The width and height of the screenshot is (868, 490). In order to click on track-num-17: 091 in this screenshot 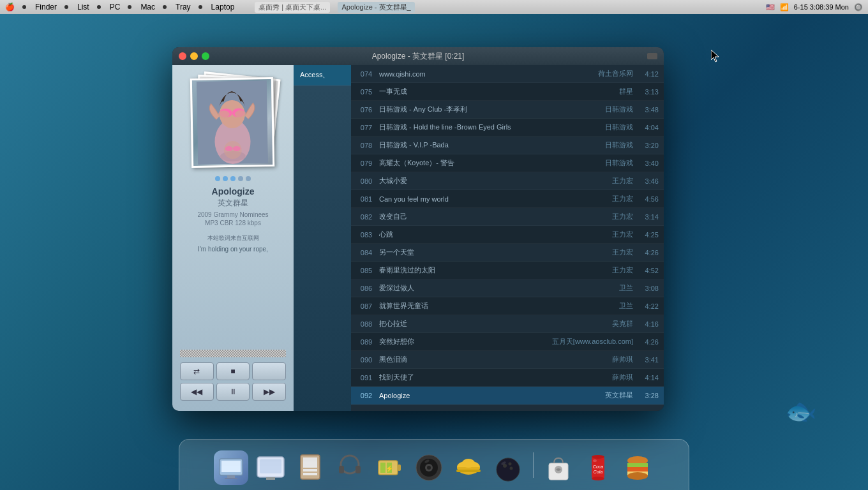, I will do `click(366, 378)`.